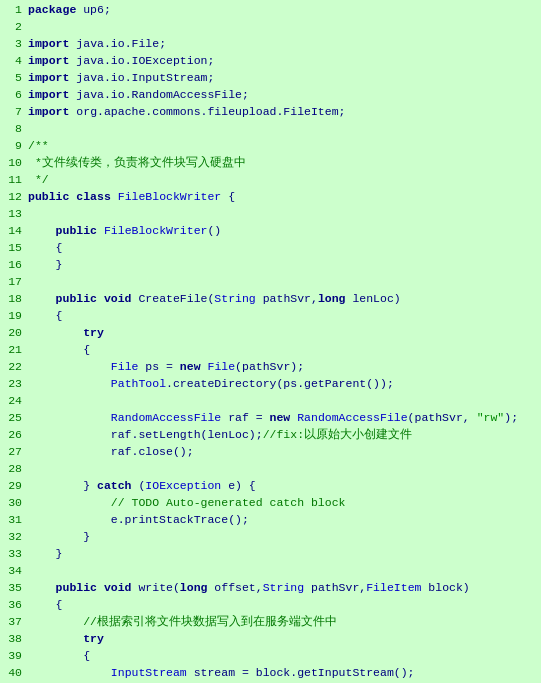 This screenshot has width=541, height=683. Describe the element at coordinates (284, 78) in the screenshot. I see `line-code: import java.io.InputStream;` at that location.